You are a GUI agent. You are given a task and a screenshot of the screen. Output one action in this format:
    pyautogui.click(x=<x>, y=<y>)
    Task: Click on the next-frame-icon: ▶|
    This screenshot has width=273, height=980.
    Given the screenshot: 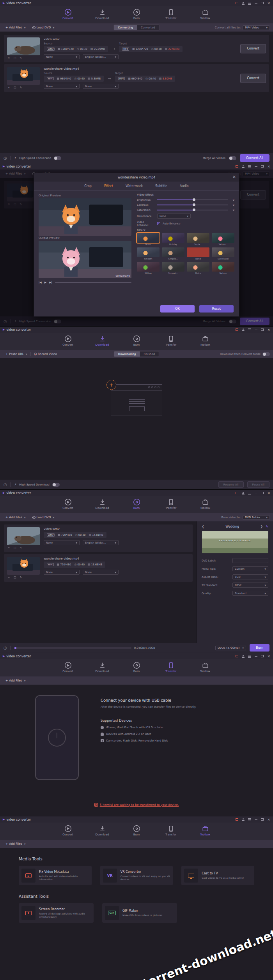 What is the action you would take?
    pyautogui.click(x=51, y=283)
    